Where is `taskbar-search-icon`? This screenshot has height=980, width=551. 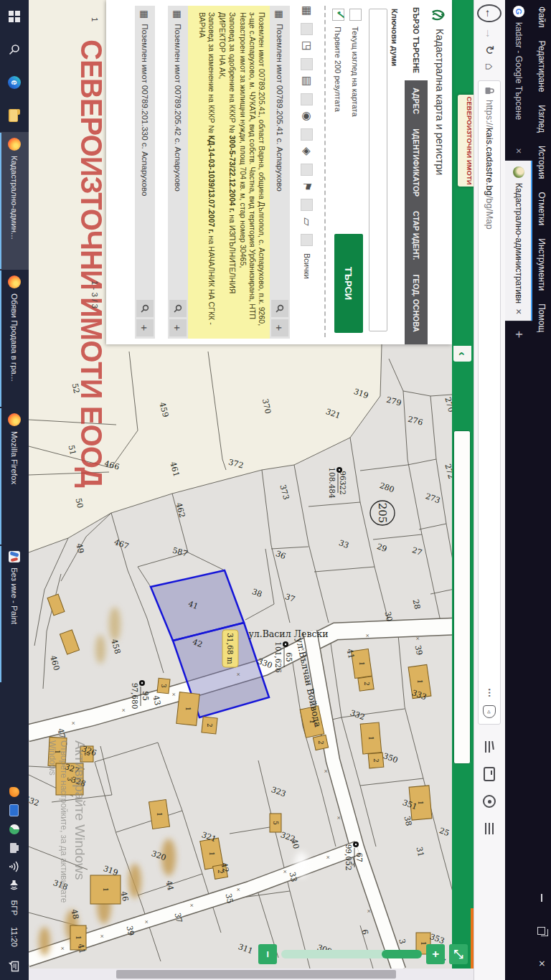
taskbar-search-icon is located at coordinates (14, 50).